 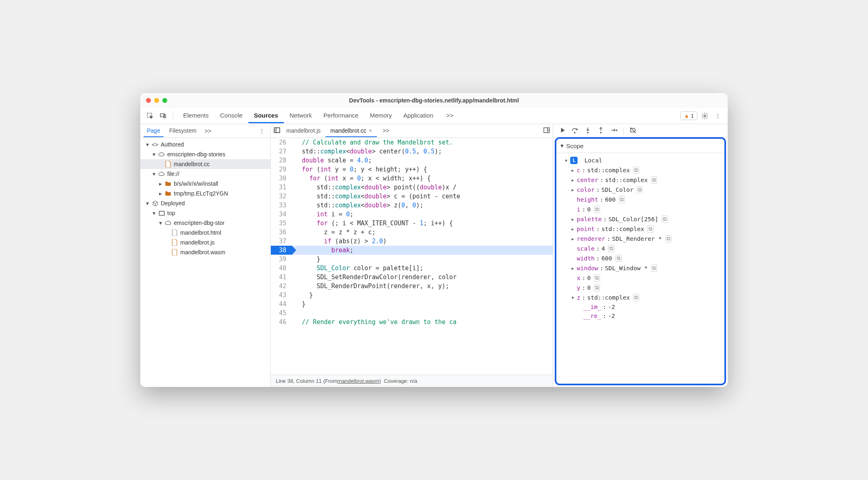 What do you see at coordinates (614, 131) in the screenshot?
I see `step-icon` at bounding box center [614, 131].